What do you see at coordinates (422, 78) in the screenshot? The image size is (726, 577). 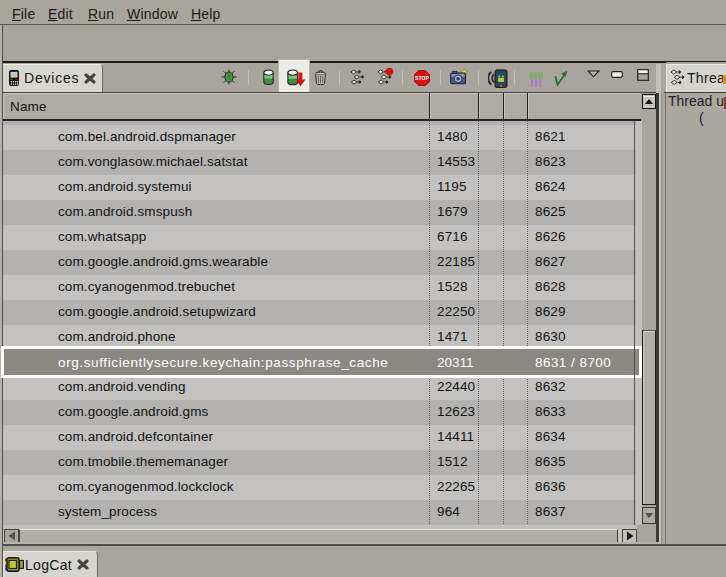 I see `svg-text: STOP` at bounding box center [422, 78].